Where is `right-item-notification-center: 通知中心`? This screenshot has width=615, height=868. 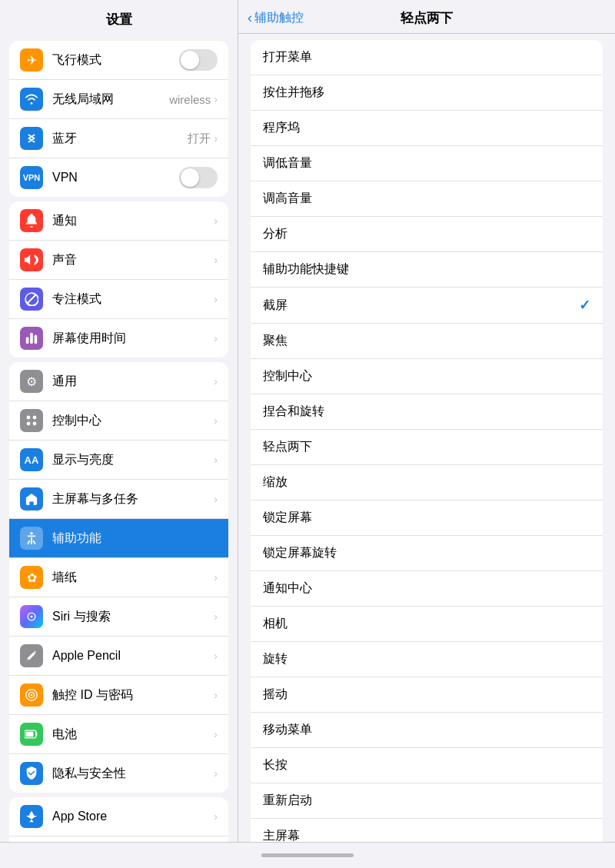 right-item-notification-center: 通知中心 is located at coordinates (427, 589).